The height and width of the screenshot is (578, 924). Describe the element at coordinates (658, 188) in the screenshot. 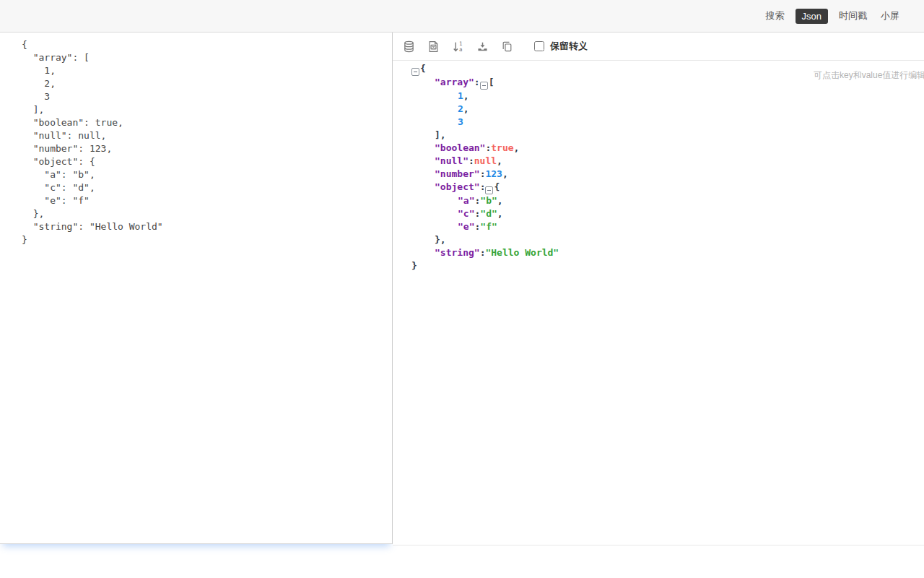

I see `json-line: "object":{` at that location.